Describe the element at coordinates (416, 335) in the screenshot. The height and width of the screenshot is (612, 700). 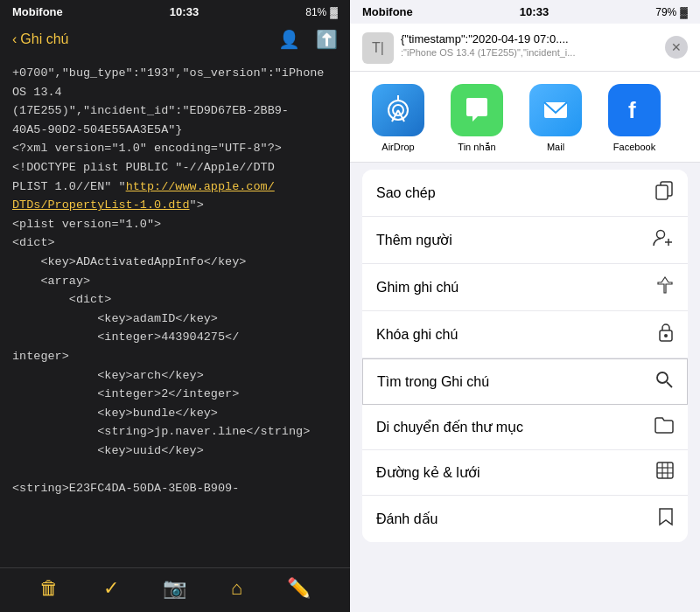
I see `khoa-label: Khóa ghi chú` at that location.